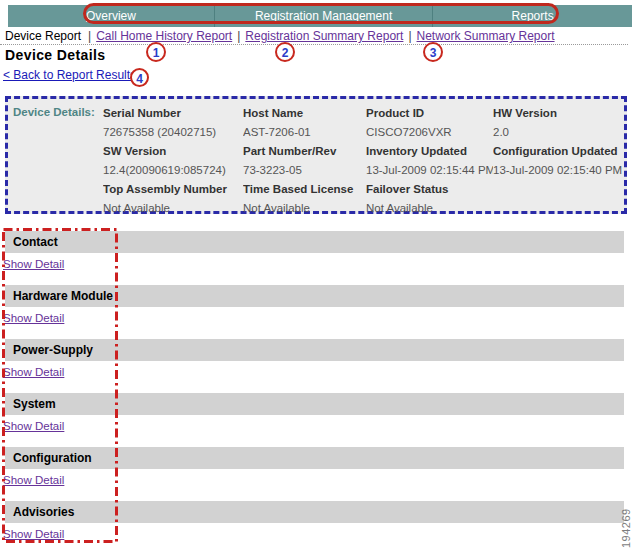 The height and width of the screenshot is (551, 640). Describe the element at coordinates (533, 16) in the screenshot. I see `nav-link-reports: Reports` at that location.